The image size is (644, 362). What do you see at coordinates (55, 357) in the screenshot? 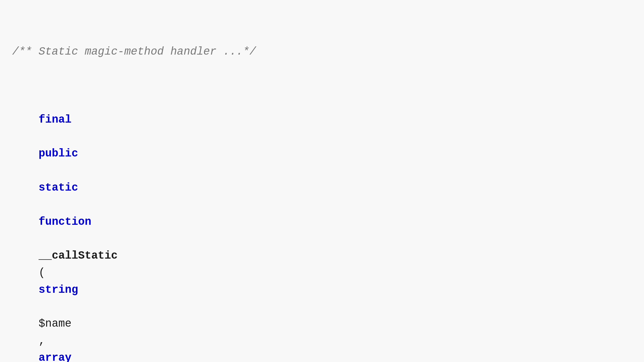
I see `param2-type: array` at bounding box center [55, 357].